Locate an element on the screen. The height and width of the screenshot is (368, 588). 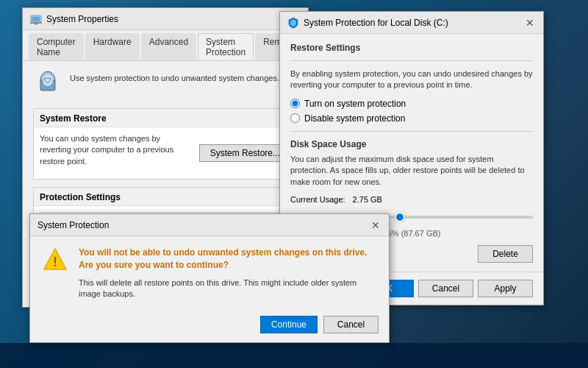
sys-prot-local-title: System Protection for Local Disk (C:) is located at coordinates (376, 23).